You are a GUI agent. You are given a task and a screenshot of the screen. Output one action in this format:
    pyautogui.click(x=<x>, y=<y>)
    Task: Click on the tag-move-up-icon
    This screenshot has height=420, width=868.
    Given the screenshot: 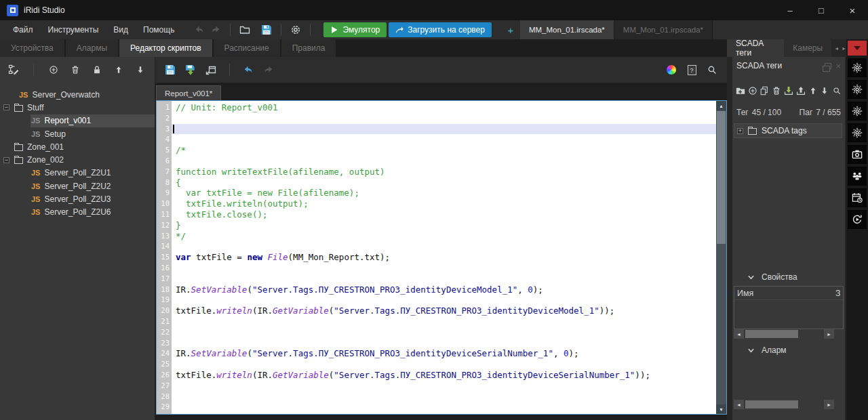 What is the action you would take?
    pyautogui.click(x=813, y=91)
    